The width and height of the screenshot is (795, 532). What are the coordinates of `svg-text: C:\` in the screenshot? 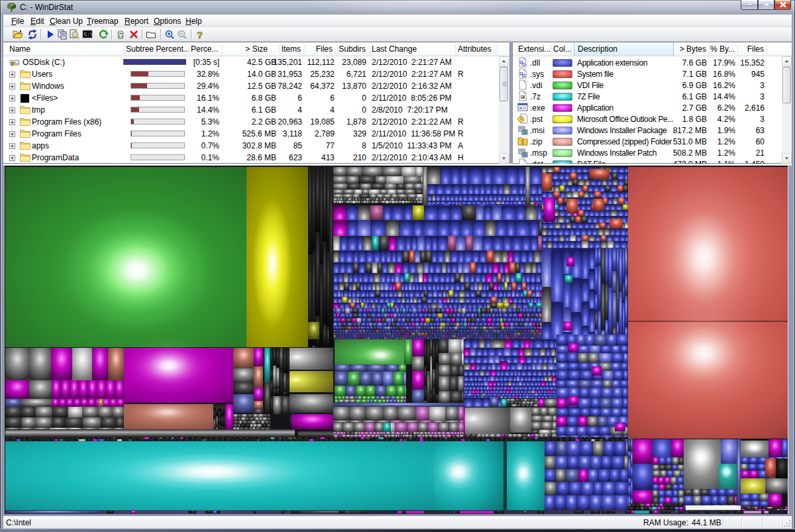 It's located at (89, 34).